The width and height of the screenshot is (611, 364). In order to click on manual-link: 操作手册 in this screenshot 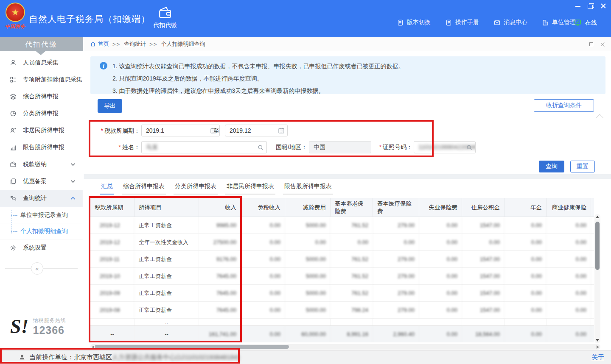, I will do `click(462, 22)`.